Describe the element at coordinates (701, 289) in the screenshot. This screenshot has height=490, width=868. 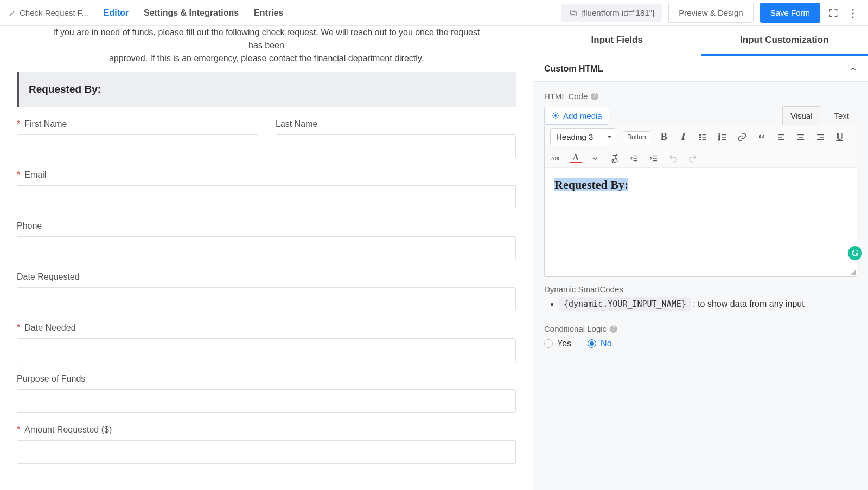
I see `smartcodes-label: Dynamic SmartCodes` at that location.